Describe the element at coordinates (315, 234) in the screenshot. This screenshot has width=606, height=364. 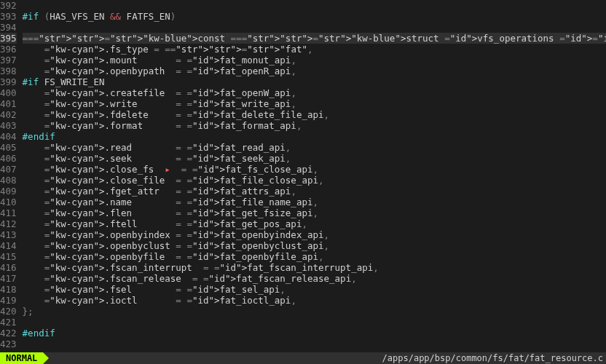
I see `code-line: ="kw-cyan">.openbyindex = ="id">fat_open…` at that location.